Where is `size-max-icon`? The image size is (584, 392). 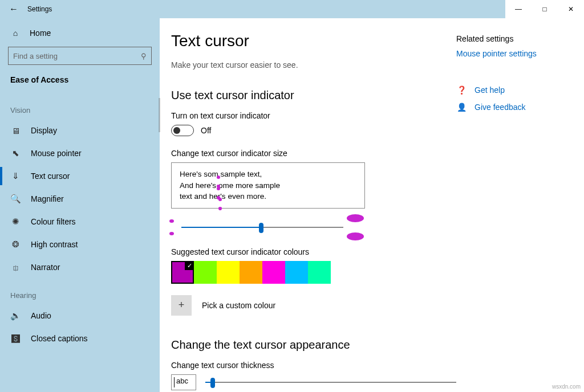 size-max-icon is located at coordinates (355, 227).